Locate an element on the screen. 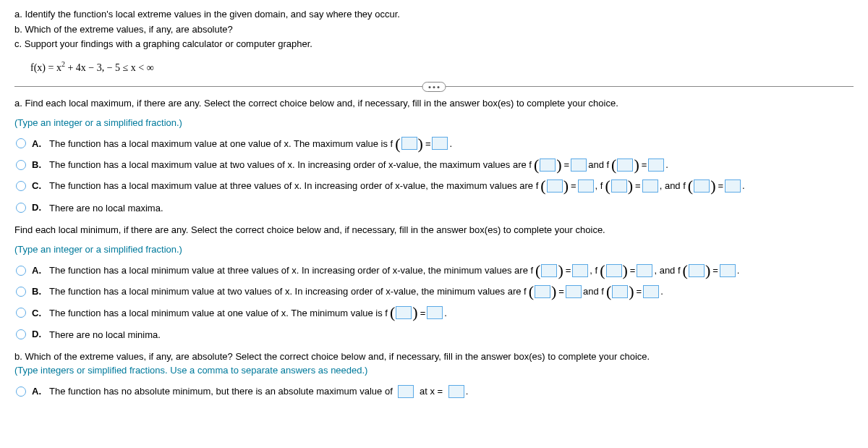  formula-rhs: + 4x − 3, − 5 ≤ x < ∞ is located at coordinates (110, 67).